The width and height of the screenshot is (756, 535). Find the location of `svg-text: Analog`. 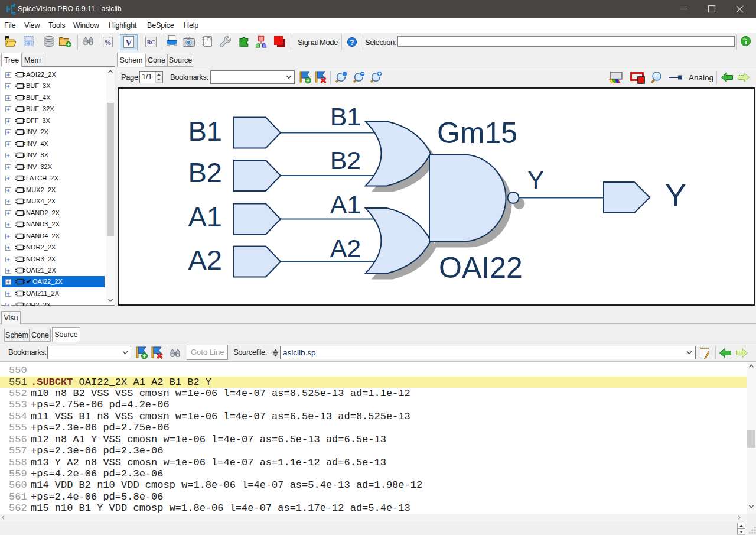

svg-text: Analog is located at coordinates (701, 78).